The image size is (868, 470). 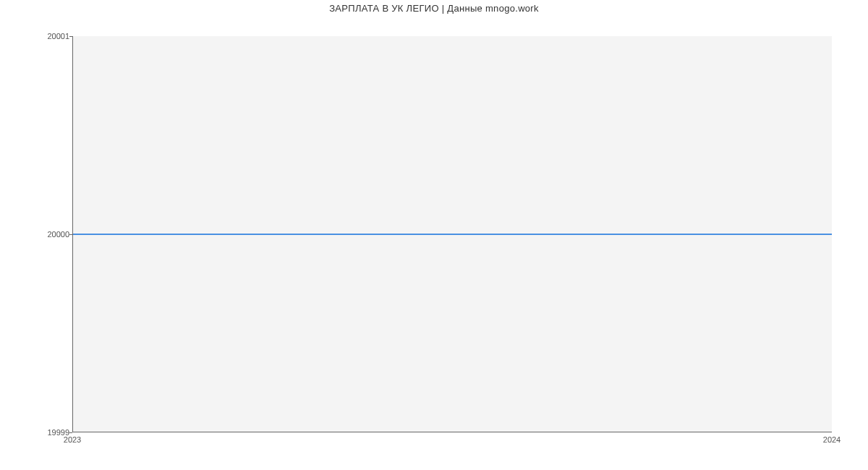 I want to click on x-tick-left: 2023, so click(x=72, y=440).